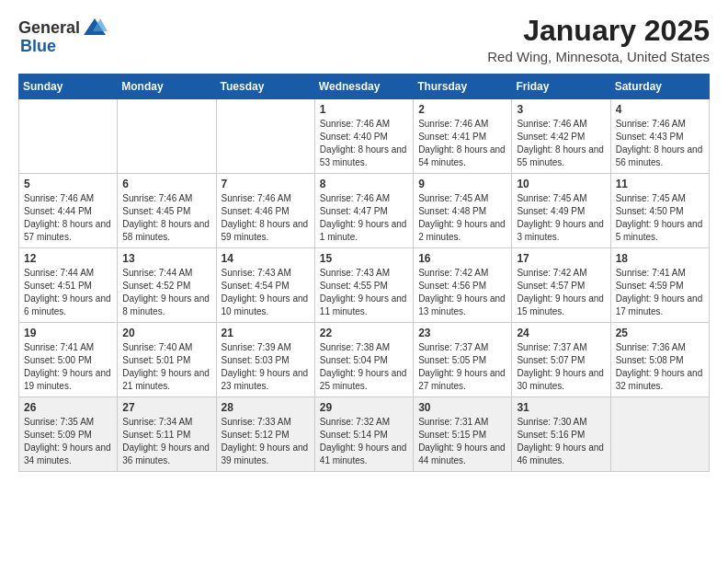  I want to click on col-monday: Monday, so click(167, 86).